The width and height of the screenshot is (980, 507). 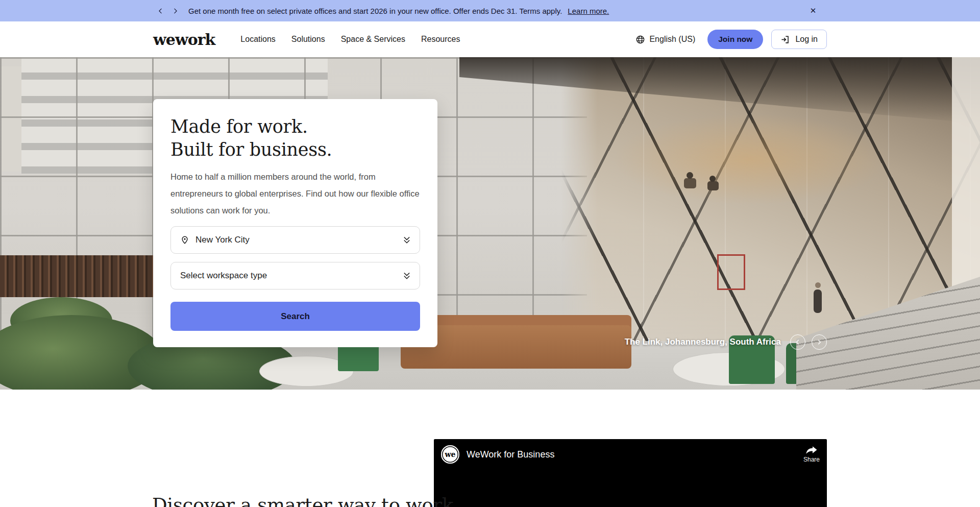 What do you see at coordinates (299, 194) in the screenshot?
I see `hero-description: Home to half a million members around th…` at bounding box center [299, 194].